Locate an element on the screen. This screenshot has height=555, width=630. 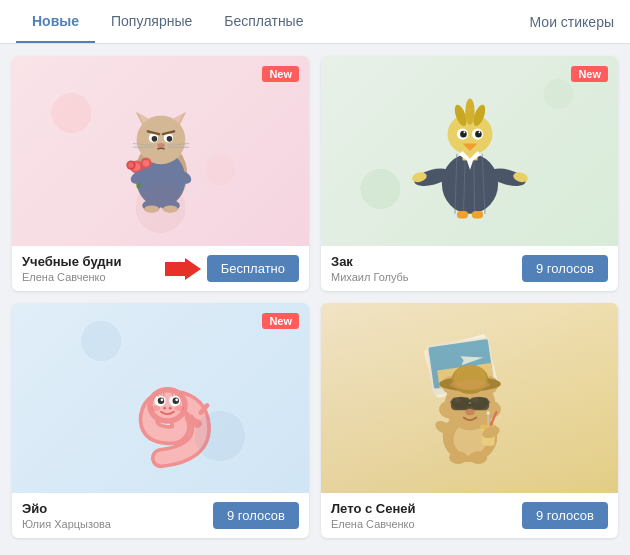
arrow-icon is located at coordinates (183, 269).